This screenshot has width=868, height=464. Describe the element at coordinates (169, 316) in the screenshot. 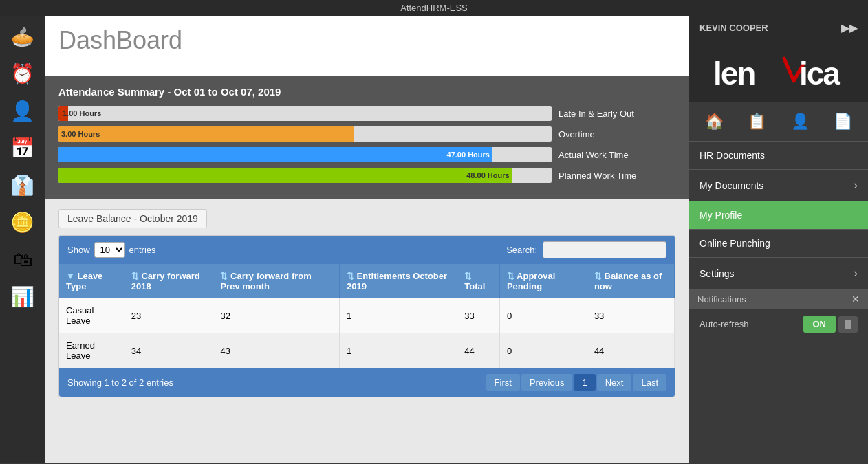

I see `cell-carry2018-1: 23` at that location.